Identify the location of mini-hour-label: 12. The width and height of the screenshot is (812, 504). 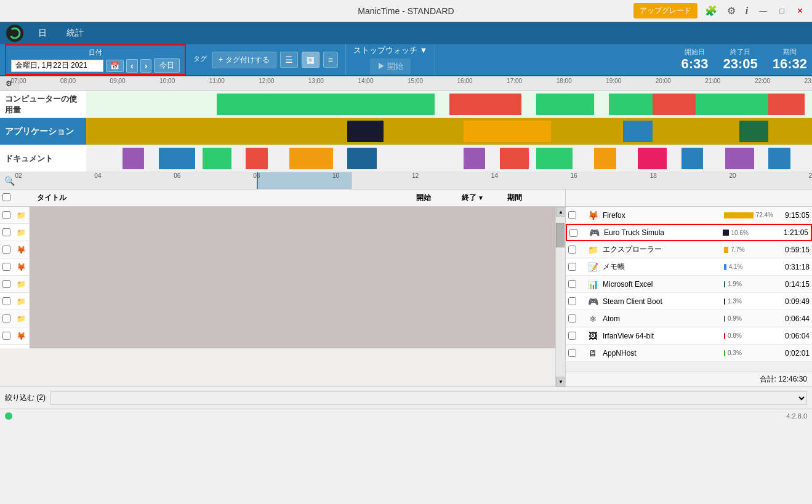
(415, 176).